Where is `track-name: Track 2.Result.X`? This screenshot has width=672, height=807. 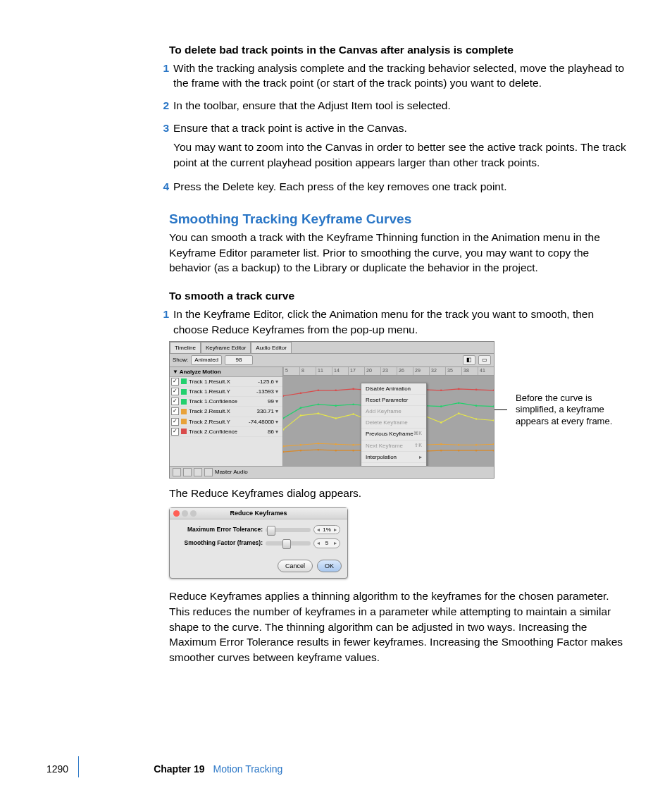 track-name: Track 2.Result.X is located at coordinates (218, 412).